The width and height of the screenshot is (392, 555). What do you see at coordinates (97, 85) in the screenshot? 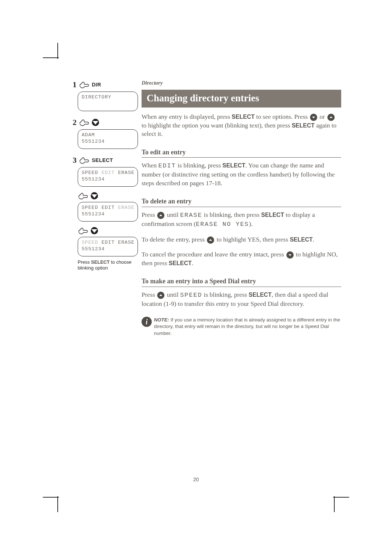
I see `step-label: DIR` at bounding box center [97, 85].